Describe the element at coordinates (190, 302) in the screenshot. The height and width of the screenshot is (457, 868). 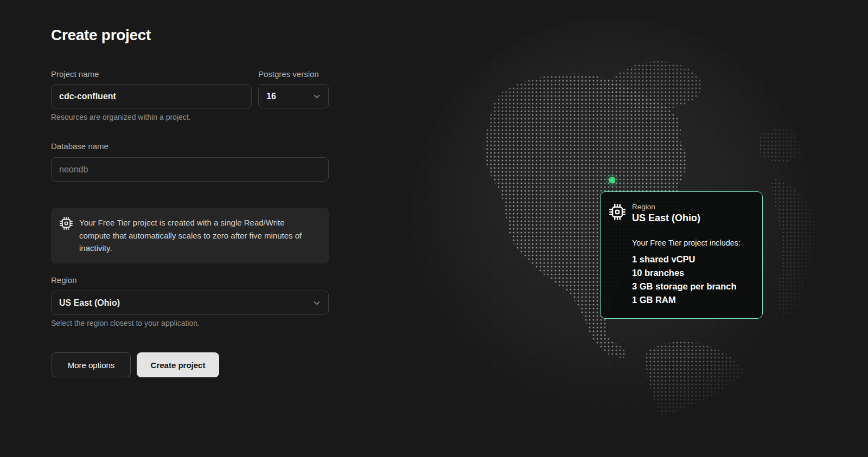
I see `region-select: US East (Ohio)` at that location.